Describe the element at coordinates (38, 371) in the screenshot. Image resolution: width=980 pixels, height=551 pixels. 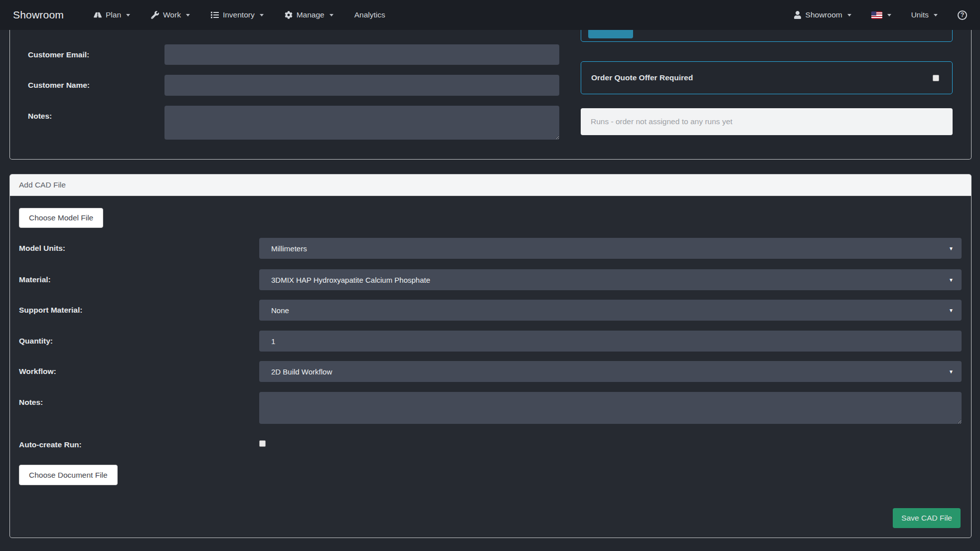
I see `workflow-label: Workflow:` at that location.